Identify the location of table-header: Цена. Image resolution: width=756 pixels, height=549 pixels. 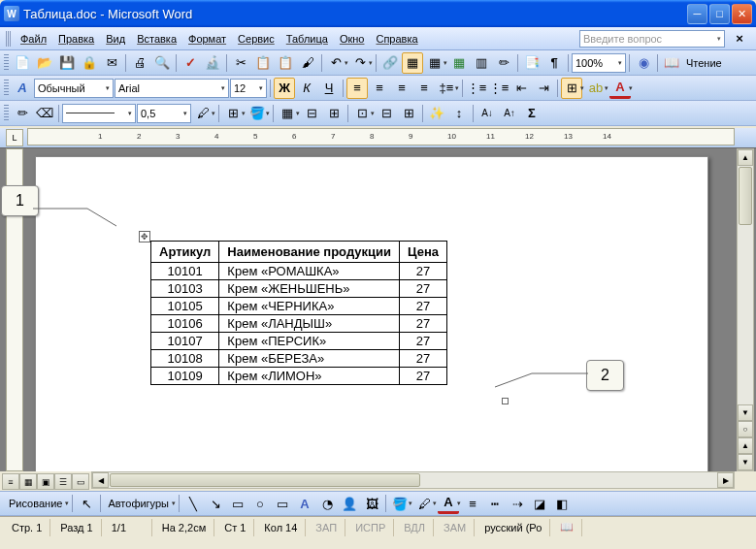
(423, 252).